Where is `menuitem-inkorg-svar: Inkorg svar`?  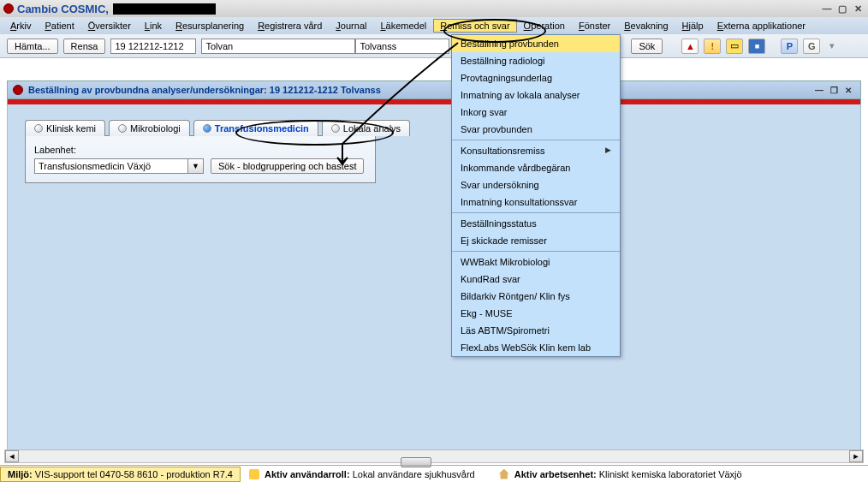
menuitem-inkorg-svar: Inkorg svar is located at coordinates (536, 112).